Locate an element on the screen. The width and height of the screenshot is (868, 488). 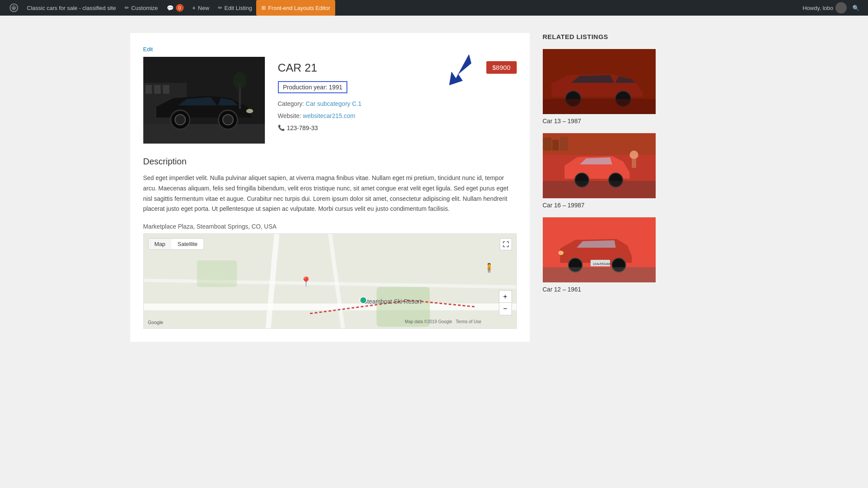
related-car-image-3: 104•553•ME is located at coordinates (599, 250).